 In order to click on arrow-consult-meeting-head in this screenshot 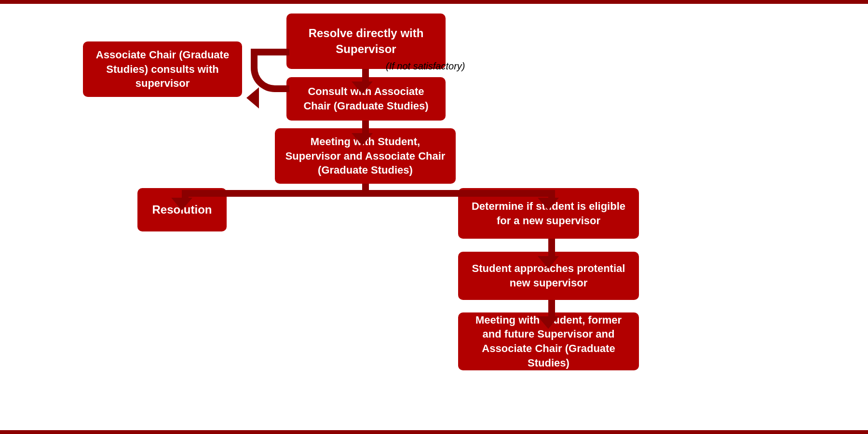, I will do `click(362, 139)`.